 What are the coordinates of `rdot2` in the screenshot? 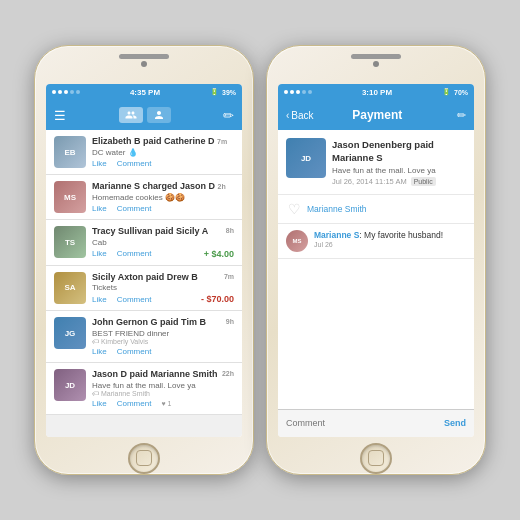 It's located at (292, 92).